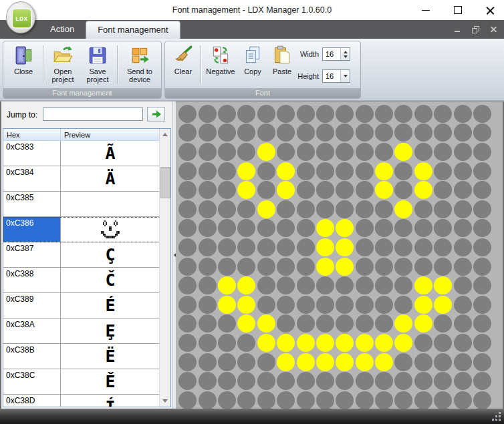 The height and width of the screenshot is (424, 504). What do you see at coordinates (164, 268) in the screenshot?
I see `table-scrollbar` at bounding box center [164, 268].